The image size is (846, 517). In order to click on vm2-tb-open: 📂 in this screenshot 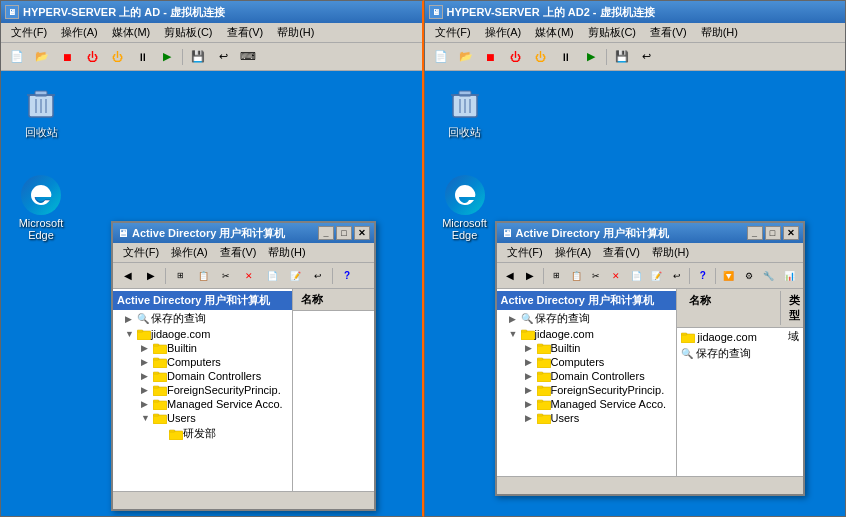, I will do `click(466, 57)`.